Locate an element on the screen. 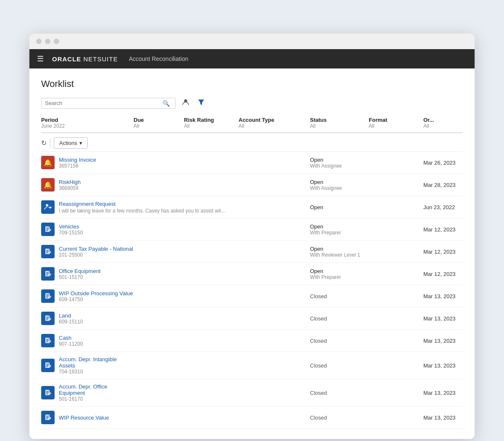 This screenshot has height=441, width=504. col-due-filter: All is located at coordinates (159, 126).